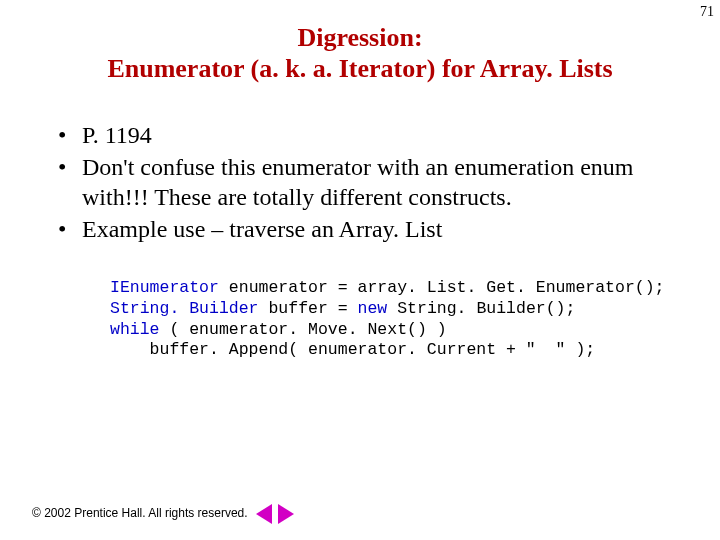 The width and height of the screenshot is (720, 540). I want to click on code-keyword: String. Builder, so click(184, 308).